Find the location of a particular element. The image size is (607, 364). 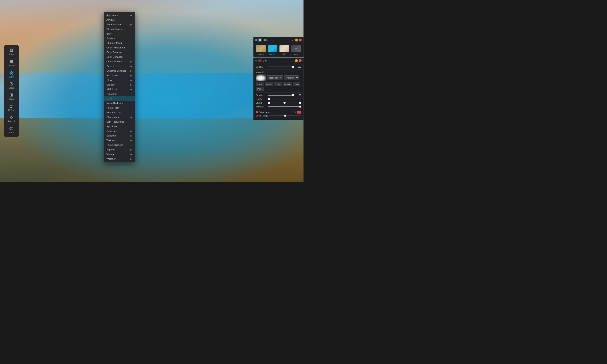

menu-item-vintage: Vintage▶ is located at coordinates (119, 154).